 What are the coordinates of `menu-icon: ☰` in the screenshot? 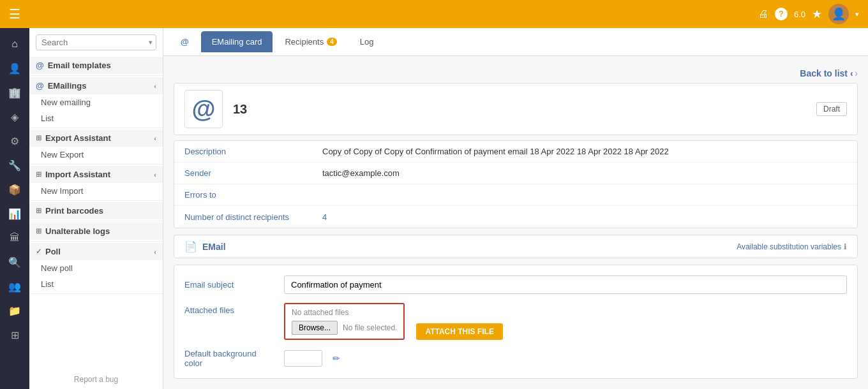 It's located at (15, 14).